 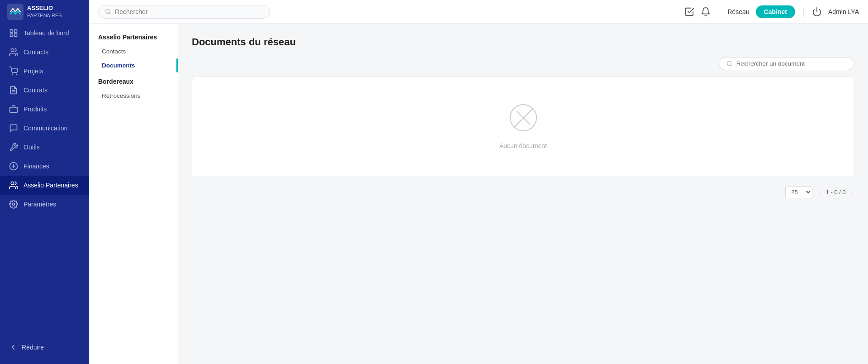 I want to click on tasks-icon, so click(x=689, y=12).